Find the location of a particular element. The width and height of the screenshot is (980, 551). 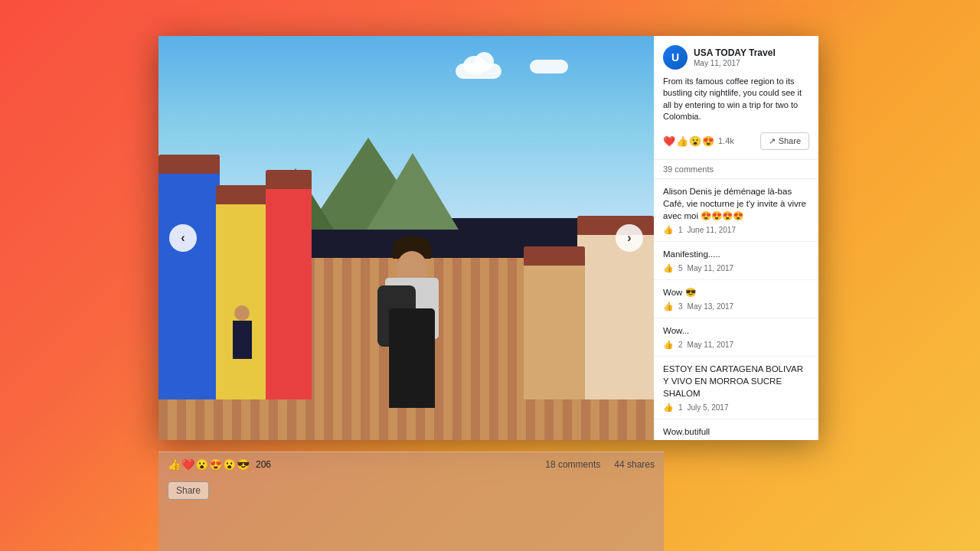

person-body is located at coordinates (412, 358).